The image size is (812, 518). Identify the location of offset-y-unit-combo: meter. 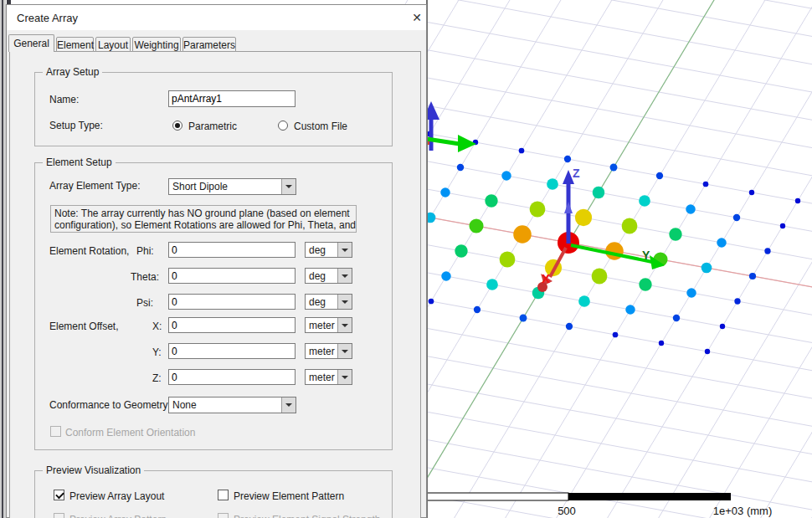
(328, 351).